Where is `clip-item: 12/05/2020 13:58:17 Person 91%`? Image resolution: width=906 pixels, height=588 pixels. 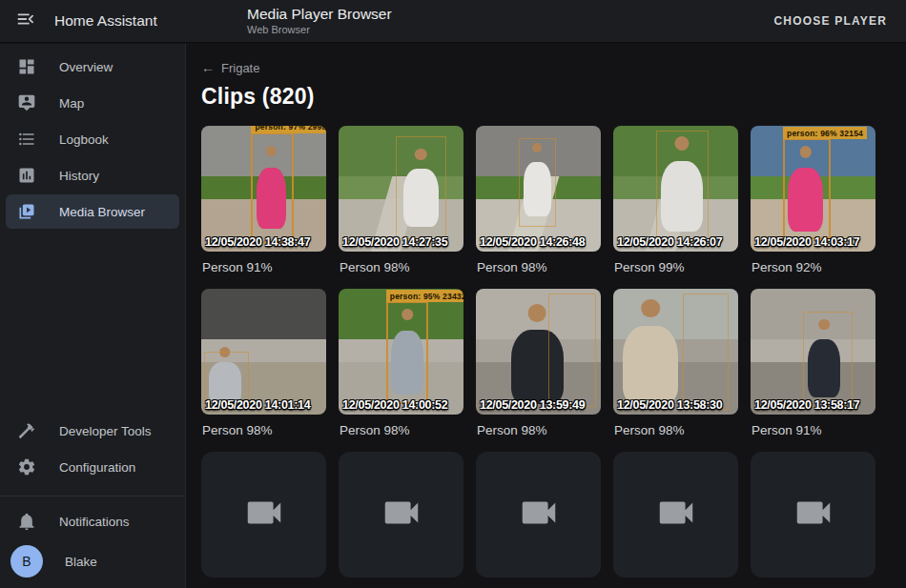
clip-item: 12/05/2020 13:58:17 Person 91% is located at coordinates (813, 370).